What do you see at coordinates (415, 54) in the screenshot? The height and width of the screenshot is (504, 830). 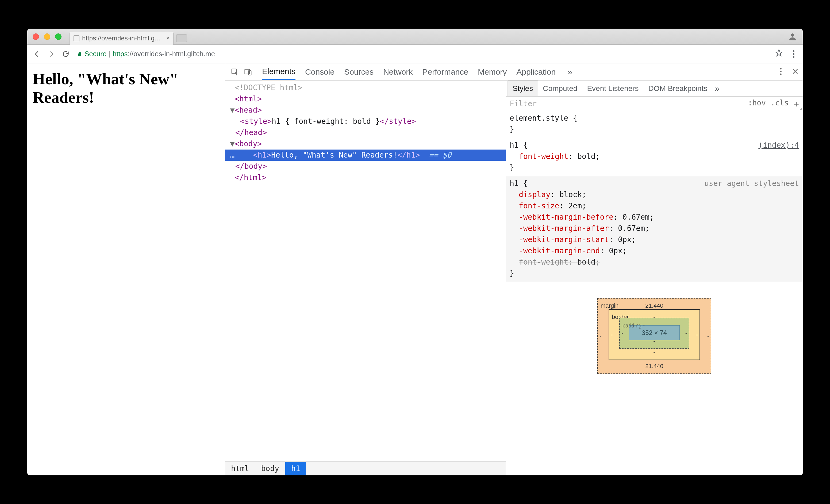 I see `address-bar: Secure | https://overrides-in-html.glitc…` at bounding box center [415, 54].